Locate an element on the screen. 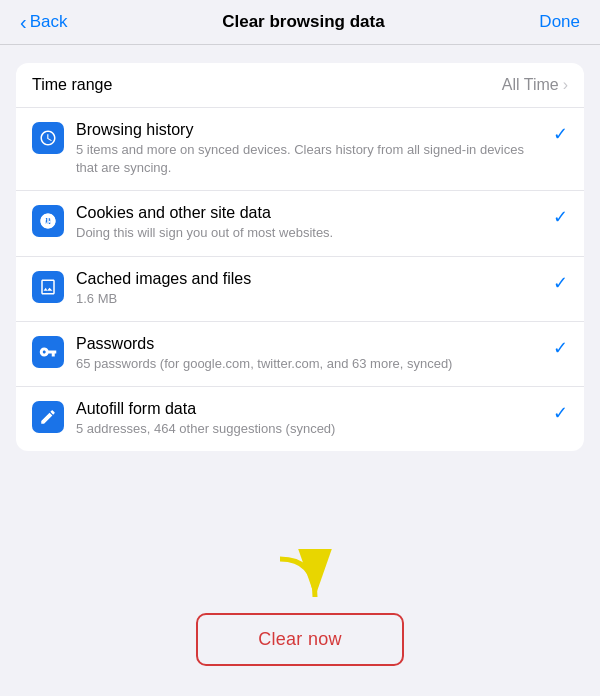 The image size is (600, 696). cached-text: Cached images and files 1.6 MB is located at coordinates (310, 289).